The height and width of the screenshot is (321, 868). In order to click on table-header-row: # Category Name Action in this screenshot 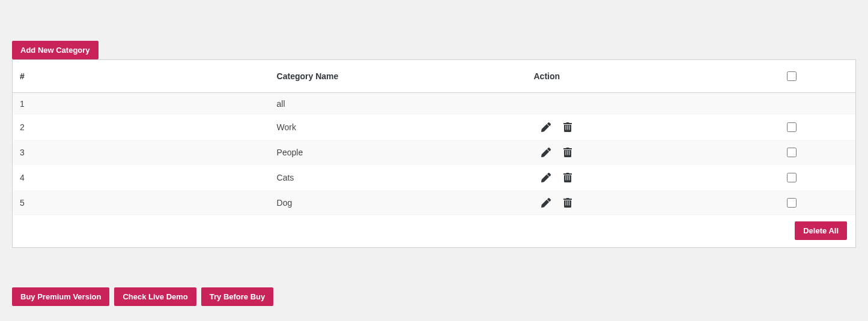, I will do `click(434, 77)`.